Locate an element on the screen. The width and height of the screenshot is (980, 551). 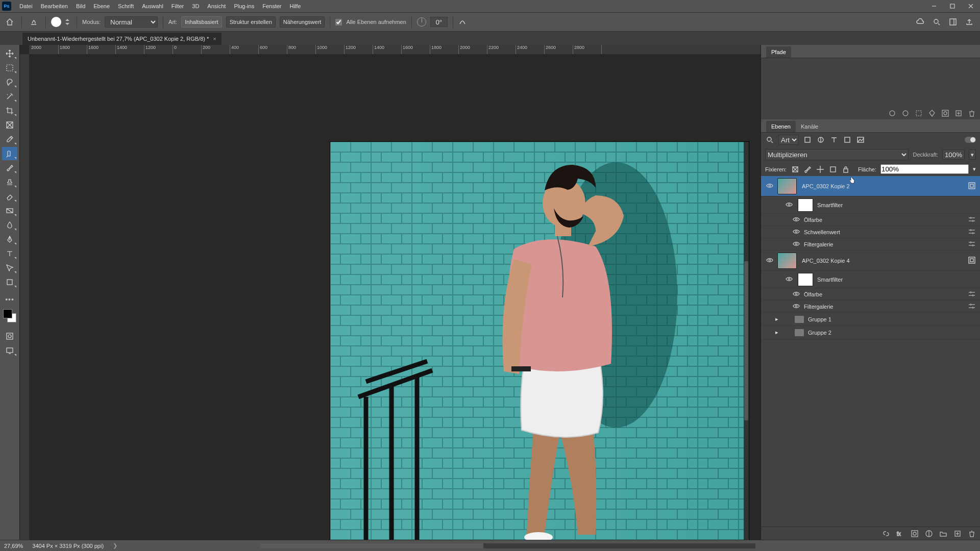
pfade-new-icon is located at coordinates (959, 113).